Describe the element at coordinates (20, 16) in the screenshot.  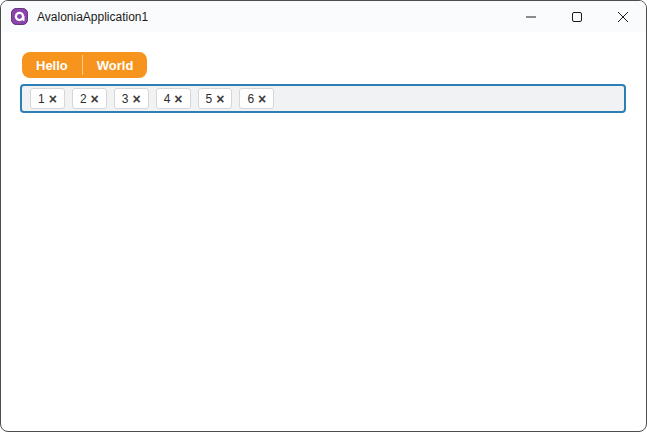
I see `avalonia-logo-icon` at that location.